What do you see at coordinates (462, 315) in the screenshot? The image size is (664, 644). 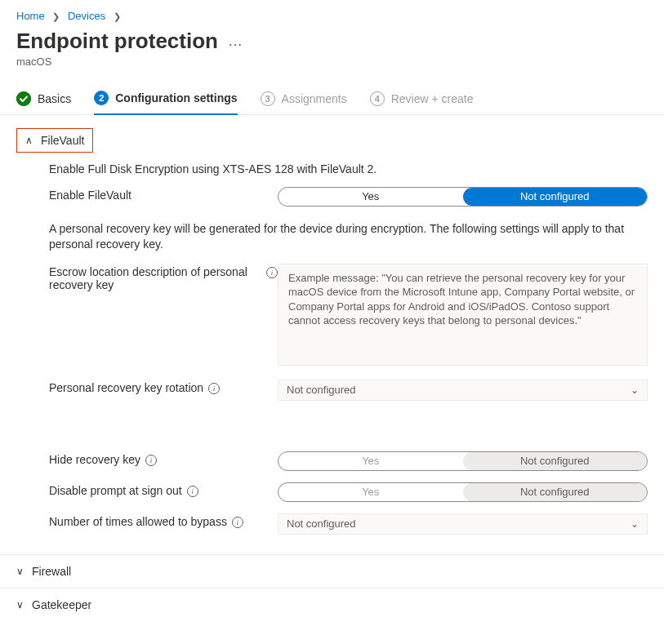 I see `escrow-description-input` at bounding box center [462, 315].